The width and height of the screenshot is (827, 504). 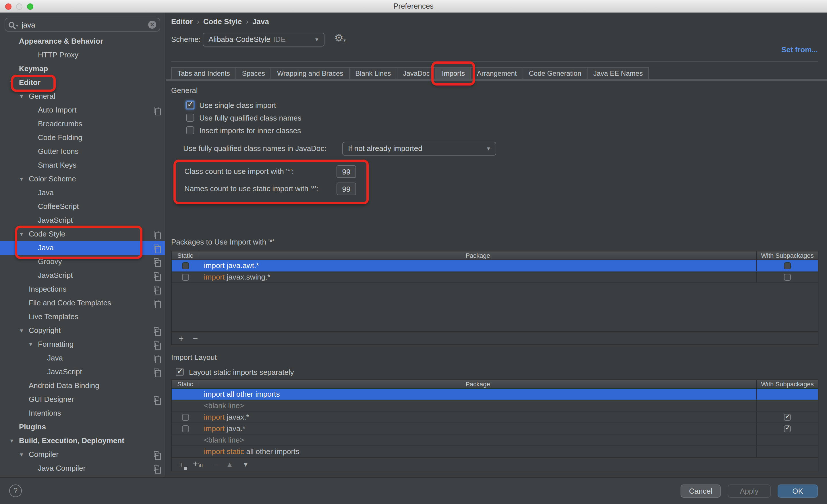 I want to click on sidebar-item-breadcrumbs: Breadcrumbs, so click(x=83, y=124).